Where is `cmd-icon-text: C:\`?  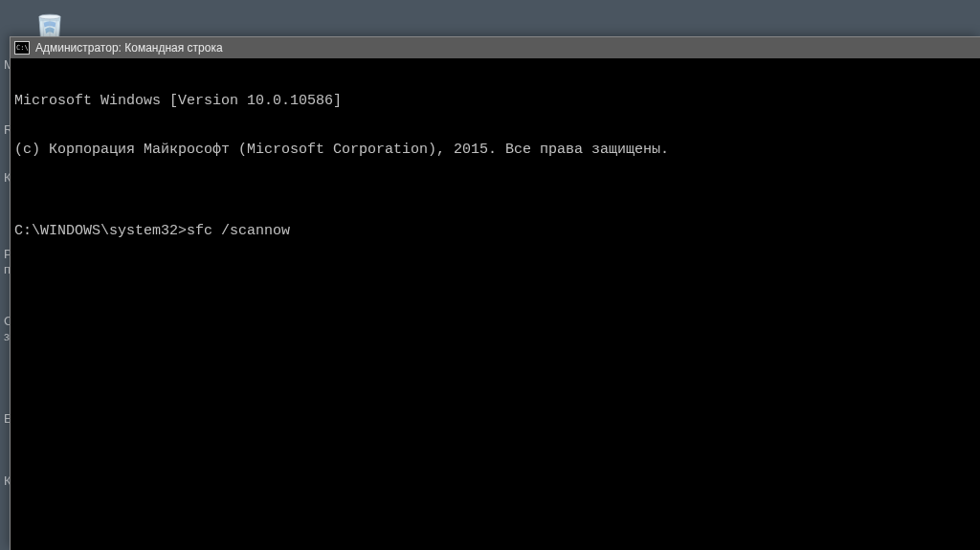
cmd-icon-text: C:\ is located at coordinates (23, 48).